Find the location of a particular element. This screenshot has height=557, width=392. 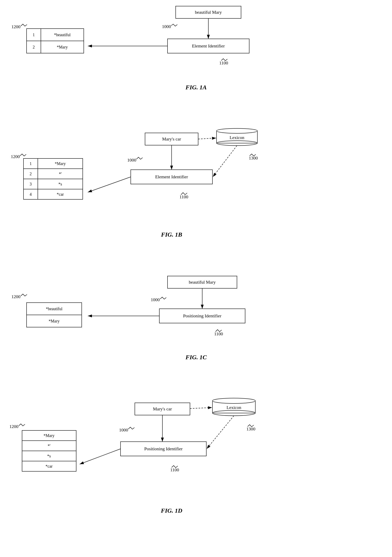

fig1a-row2-val: *Mary is located at coordinates (62, 47).